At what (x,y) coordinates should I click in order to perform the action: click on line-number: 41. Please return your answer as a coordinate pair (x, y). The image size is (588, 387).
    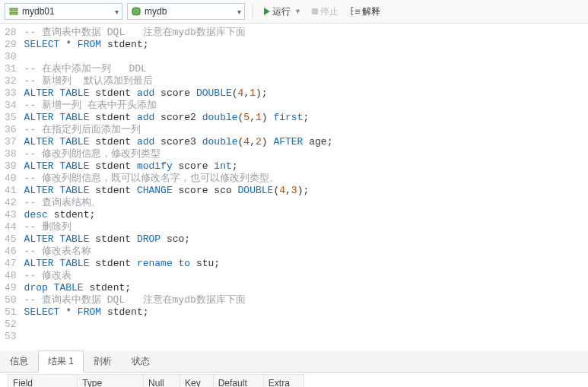
    Looking at the image, I should click on (11, 191).